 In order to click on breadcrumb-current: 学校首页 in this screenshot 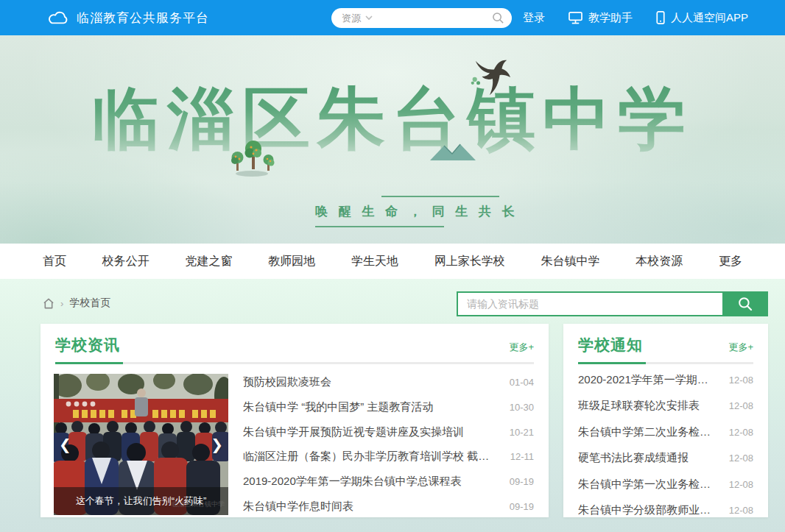, I will do `click(90, 303)`.